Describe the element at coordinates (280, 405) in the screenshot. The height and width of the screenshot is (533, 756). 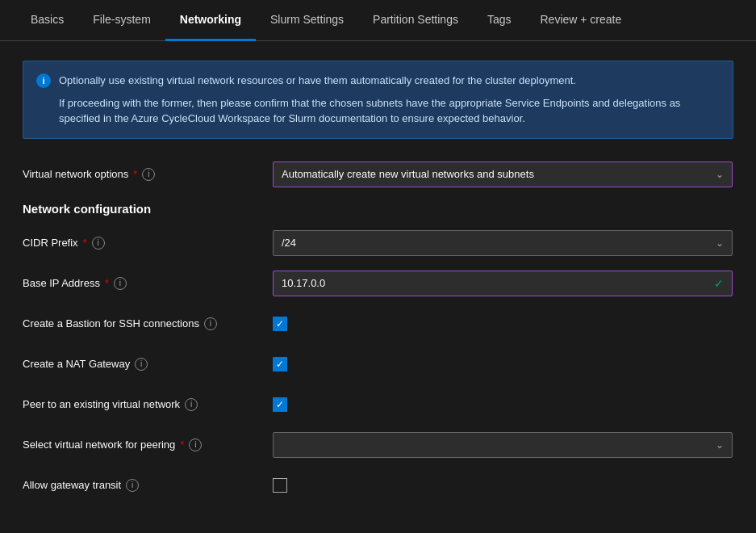
I see `peer-vnet-checkbox: ✓` at that location.